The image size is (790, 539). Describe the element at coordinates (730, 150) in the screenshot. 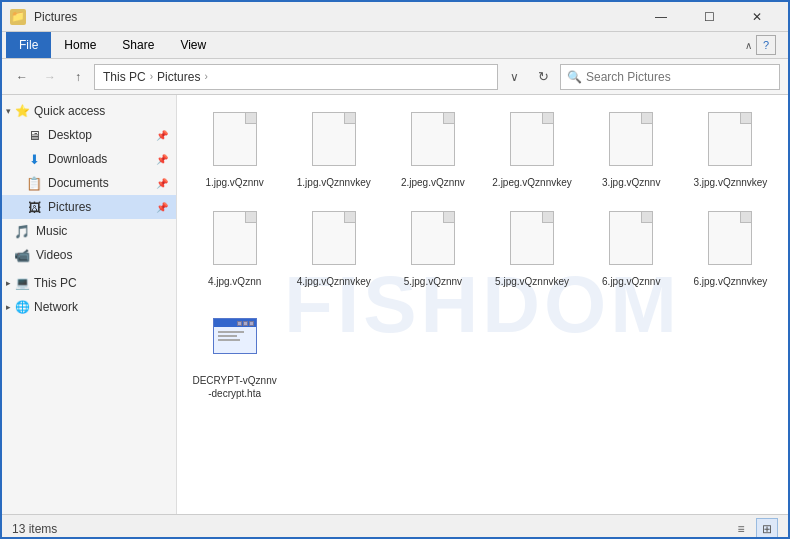

I see `file-item: 3.jpg.vQznnvkey` at that location.